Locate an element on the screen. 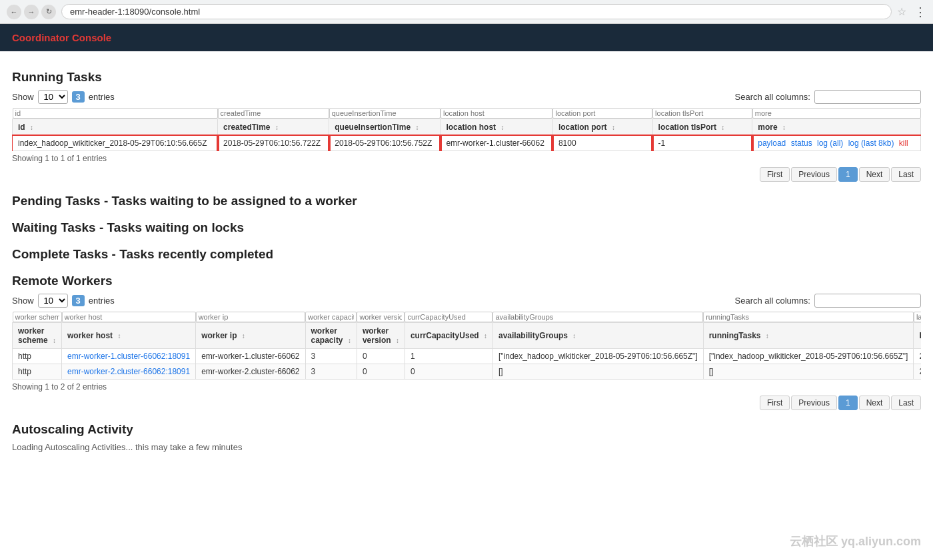 The image size is (933, 560). menu-icon: ⋮ is located at coordinates (920, 12).